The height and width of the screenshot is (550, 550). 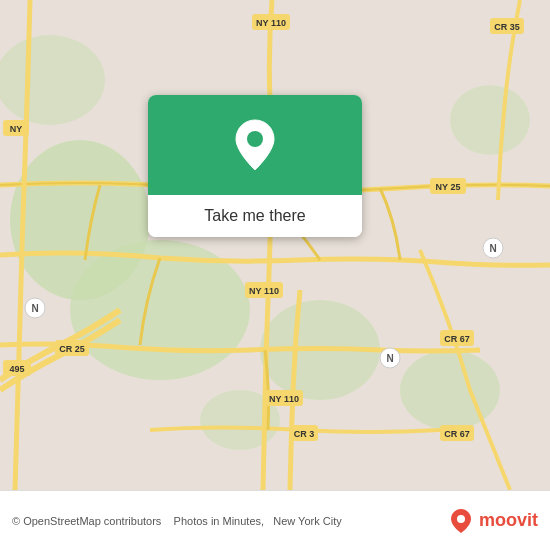 I want to click on svg-text: NY 25, so click(x=448, y=187).